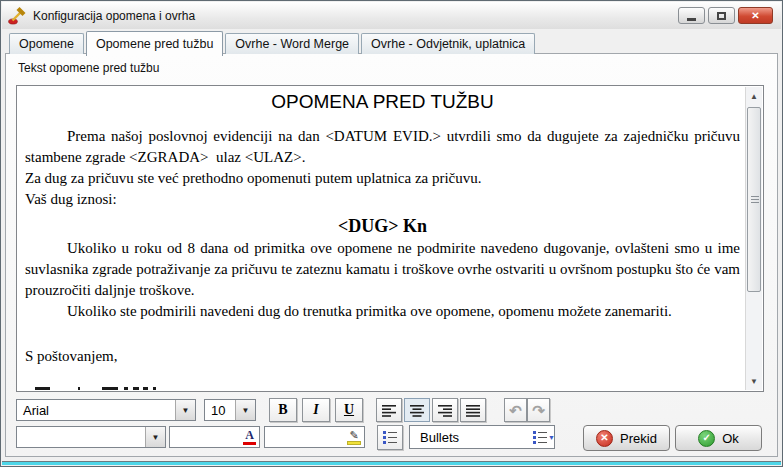 This screenshot has height=467, width=783. I want to click on italic-icon: I, so click(316, 410).